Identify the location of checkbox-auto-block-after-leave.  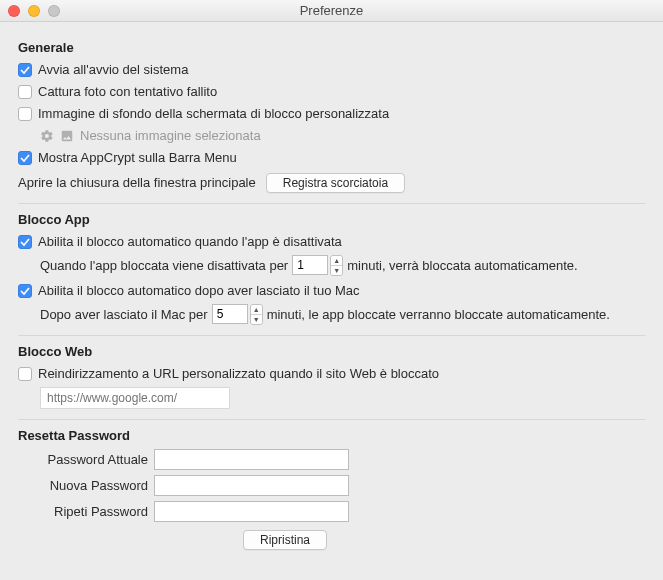
(25, 291).